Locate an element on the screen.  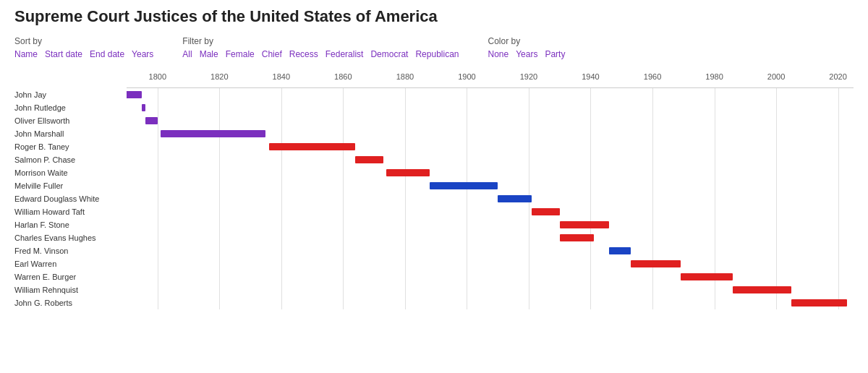
justice-name-15: William Rehnquist is located at coordinates (71, 290).